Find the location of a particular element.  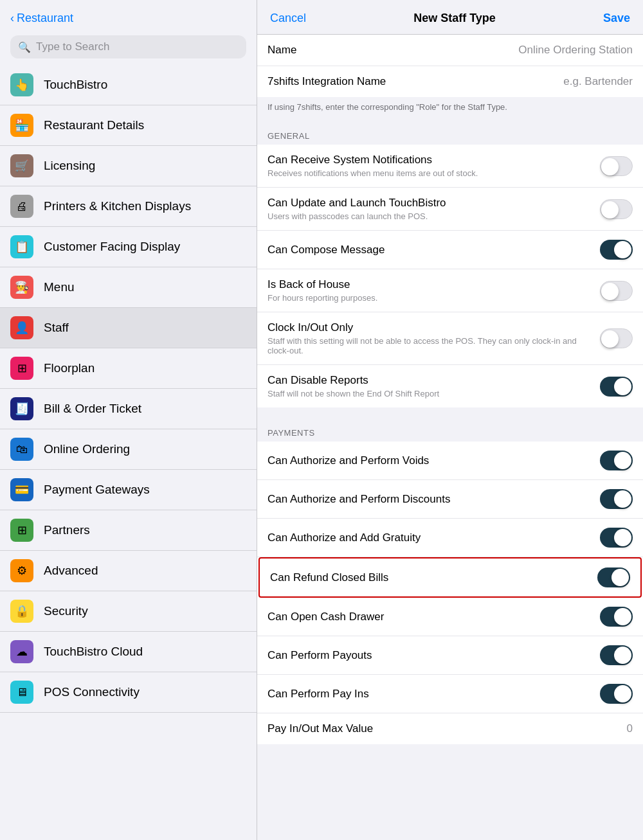

disable-reports-toggle is located at coordinates (616, 387).